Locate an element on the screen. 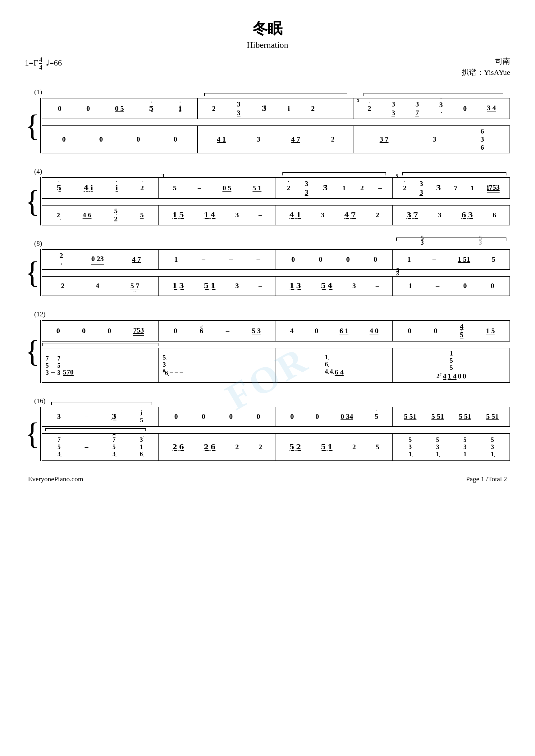  note: 0 23 is located at coordinates (98, 259).